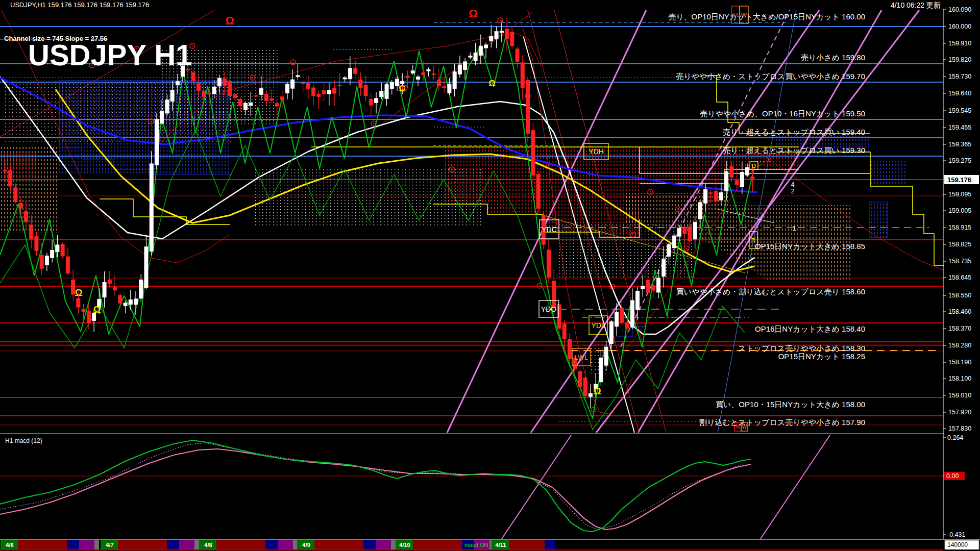 This screenshot has width=980, height=551. I want to click on axis-tick-label: -0.431, so click(957, 535).